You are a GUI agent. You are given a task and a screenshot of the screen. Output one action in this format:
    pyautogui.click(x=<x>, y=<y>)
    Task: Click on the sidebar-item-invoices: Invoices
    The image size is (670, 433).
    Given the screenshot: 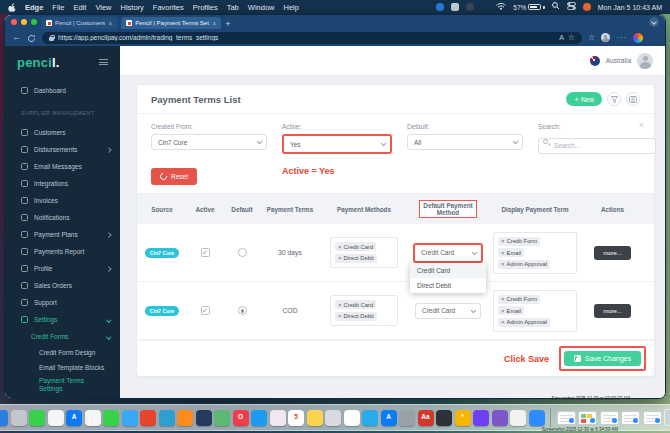 What is the action you would take?
    pyautogui.click(x=62, y=200)
    